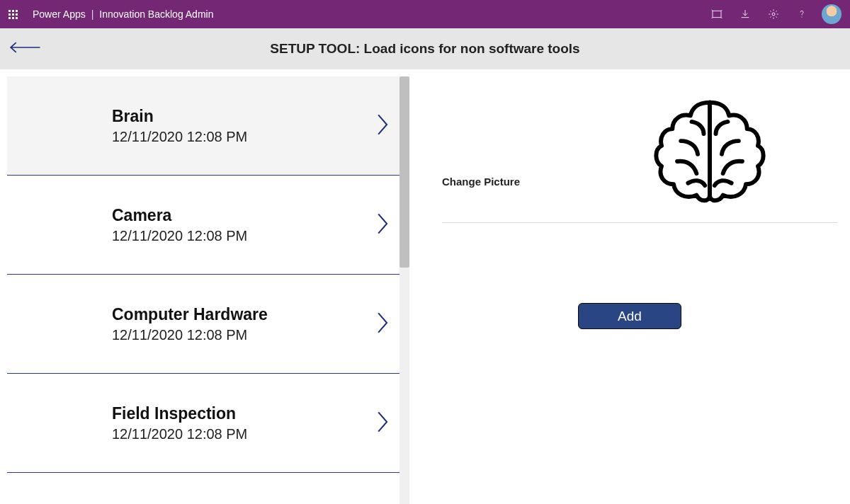 The width and height of the screenshot is (850, 504). What do you see at coordinates (205, 225) in the screenshot?
I see `list-item: Camera12/11/2020 12:08 PM` at bounding box center [205, 225].